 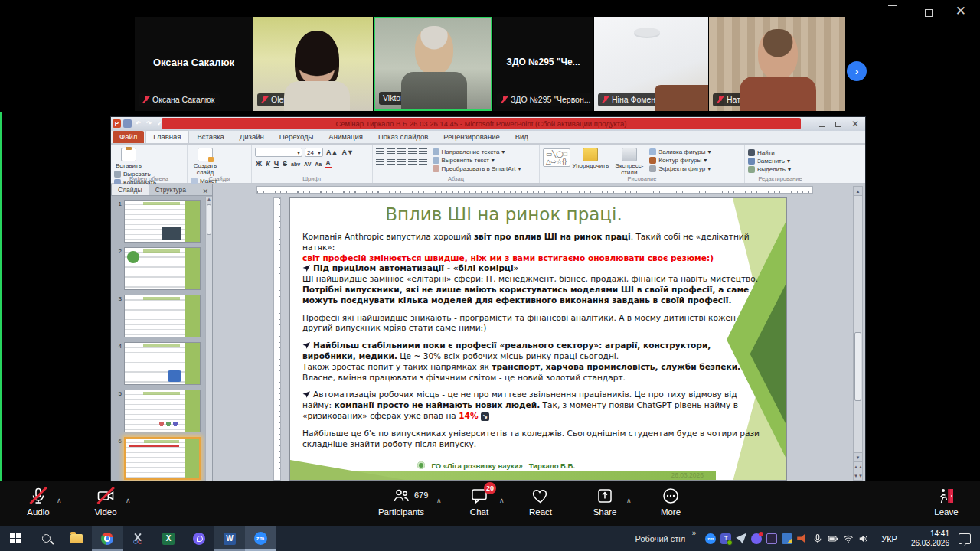 What do you see at coordinates (557, 158) in the screenshot?
I see `shapes-gallery: ▭╲◯□ △⇨☆{}` at bounding box center [557, 158].